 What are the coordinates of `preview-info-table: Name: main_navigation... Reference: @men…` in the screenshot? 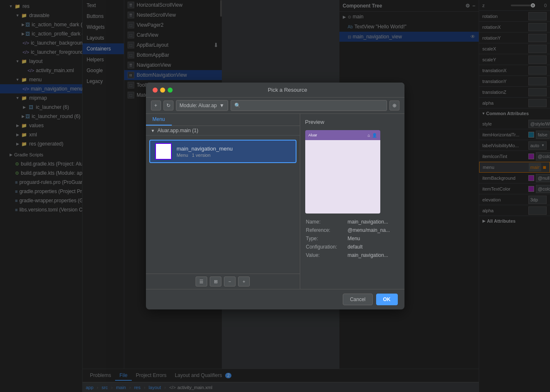 It's located at (352, 239).